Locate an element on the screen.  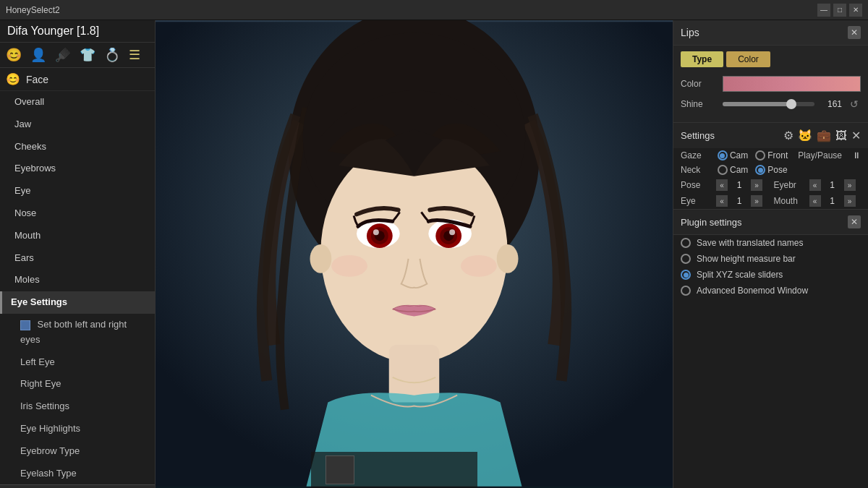
gaze-front-option: Front is located at coordinates (771, 155).